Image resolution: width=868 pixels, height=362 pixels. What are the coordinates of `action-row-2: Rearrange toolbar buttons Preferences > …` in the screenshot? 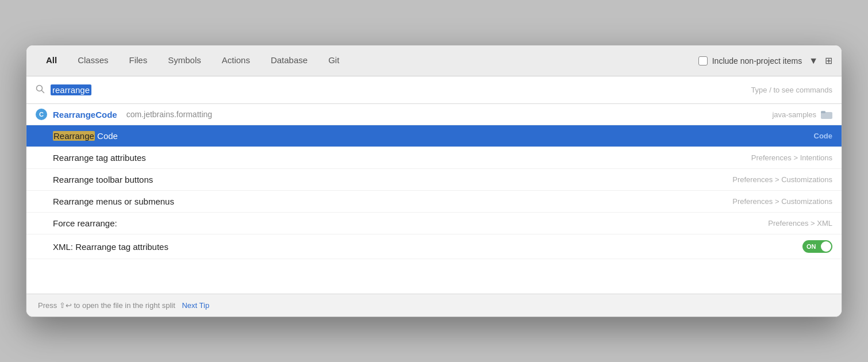 It's located at (434, 180).